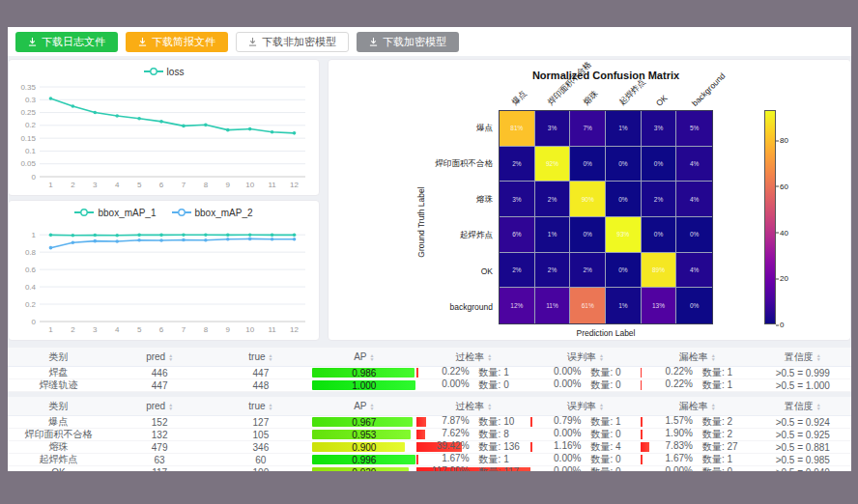 The height and width of the screenshot is (504, 858). What do you see at coordinates (50, 185) in the screenshot?
I see `svg-text: 1` at bounding box center [50, 185].